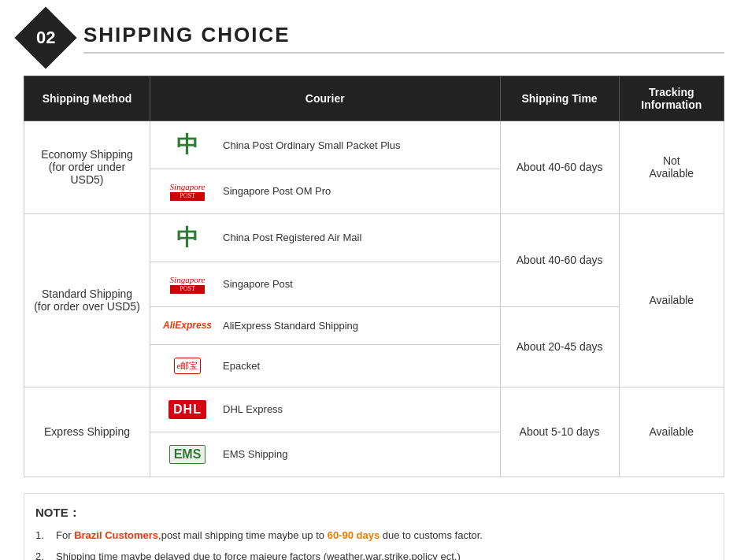  Describe the element at coordinates (559, 168) in the screenshot. I see `time-economy: About 40-60 days` at that location.